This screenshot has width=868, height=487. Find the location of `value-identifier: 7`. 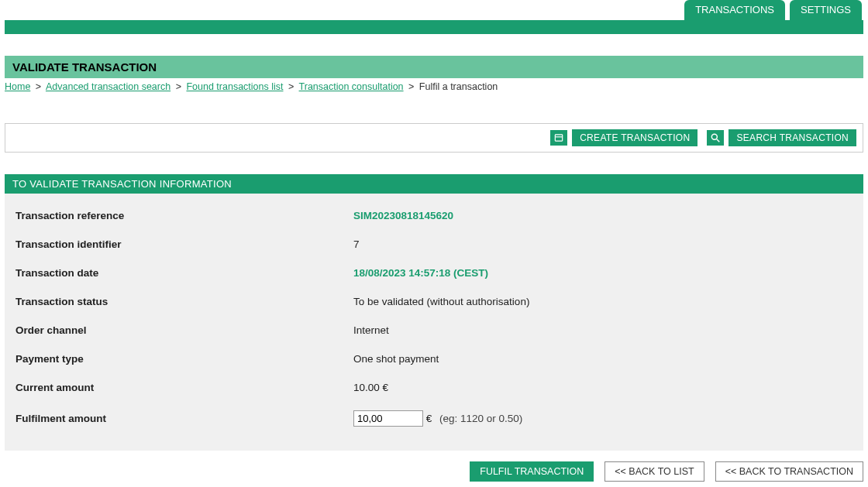

value-identifier: 7 is located at coordinates (356, 245).